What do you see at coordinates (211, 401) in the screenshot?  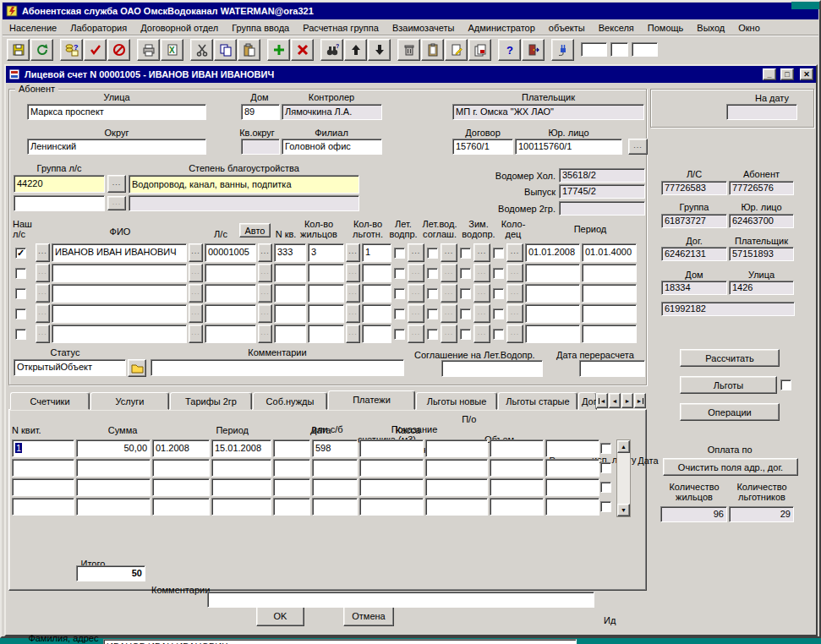 I see `tab-tarify-2gr: Тарифы 2гр` at bounding box center [211, 401].